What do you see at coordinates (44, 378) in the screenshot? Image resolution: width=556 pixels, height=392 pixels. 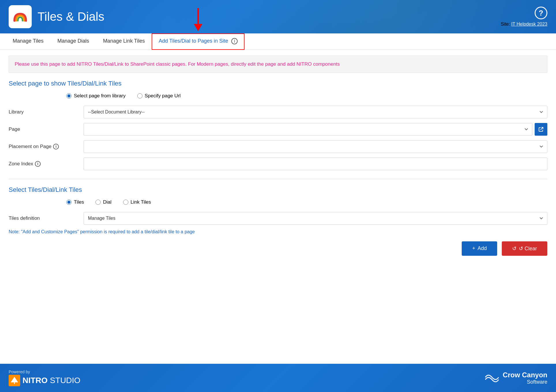 I see `footer-logo: Powered by NITRO STUDIO` at bounding box center [44, 378].